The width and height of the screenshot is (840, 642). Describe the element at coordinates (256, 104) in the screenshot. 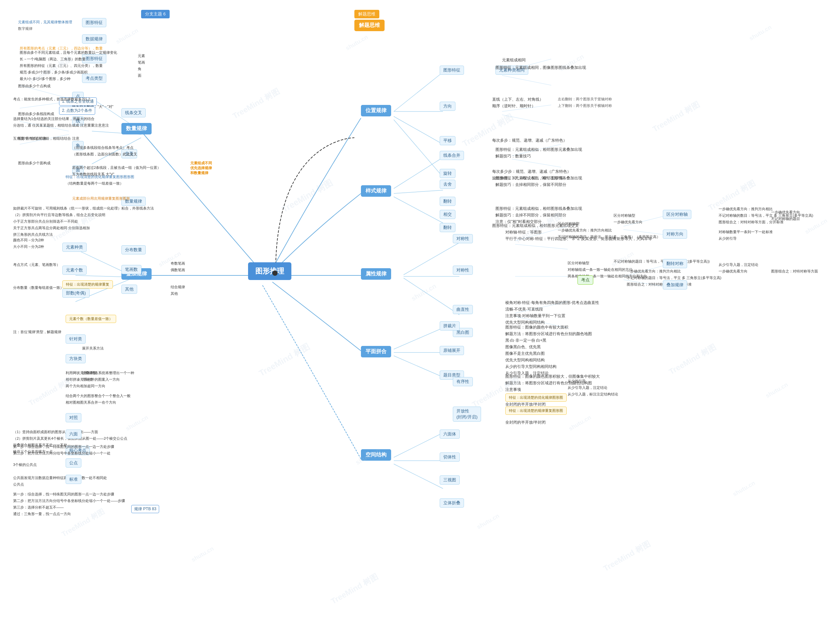

I see `watermark-3: TreeMind 树图` at that location.